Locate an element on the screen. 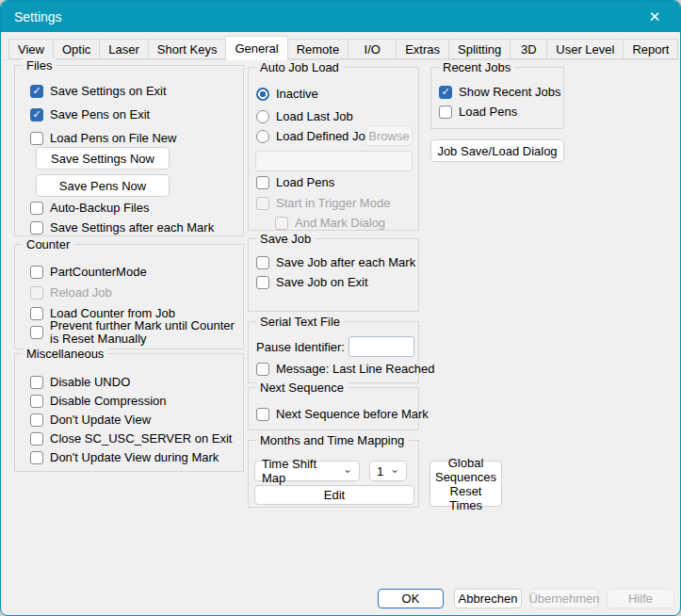 This screenshot has height=616, width=681. title-bar: Settings ✕ is located at coordinates (341, 17).